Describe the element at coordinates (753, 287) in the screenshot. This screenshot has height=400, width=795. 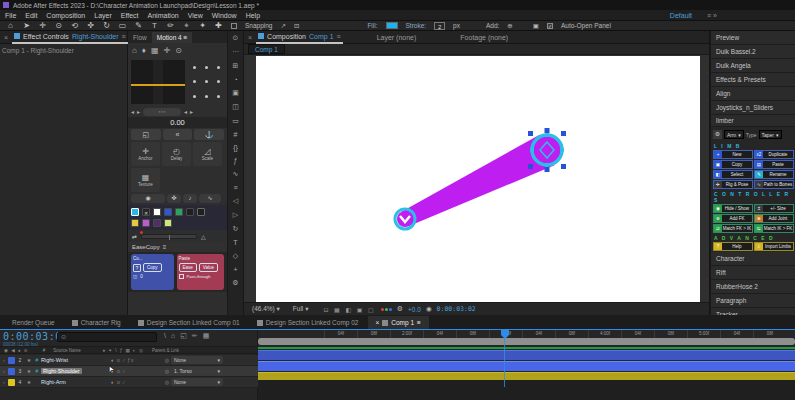
I see `dock-panel-header: RubberHose 2` at that location.